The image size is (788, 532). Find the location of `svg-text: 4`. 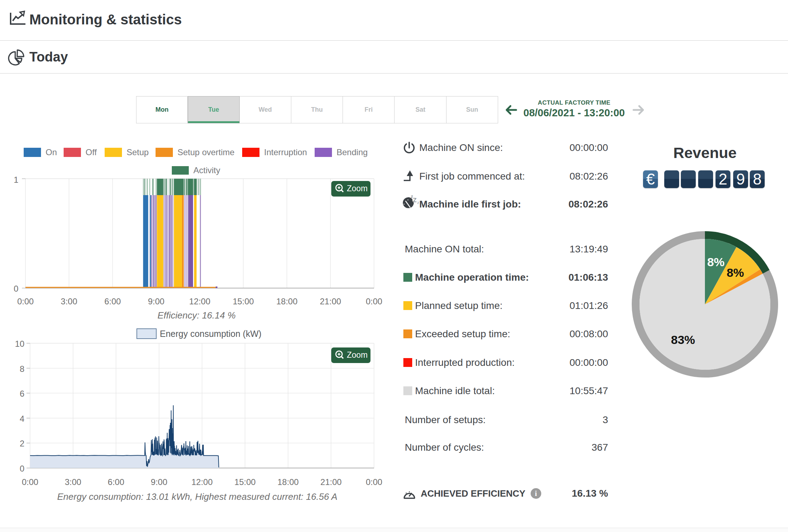

svg-text: 4 is located at coordinates (22, 419).